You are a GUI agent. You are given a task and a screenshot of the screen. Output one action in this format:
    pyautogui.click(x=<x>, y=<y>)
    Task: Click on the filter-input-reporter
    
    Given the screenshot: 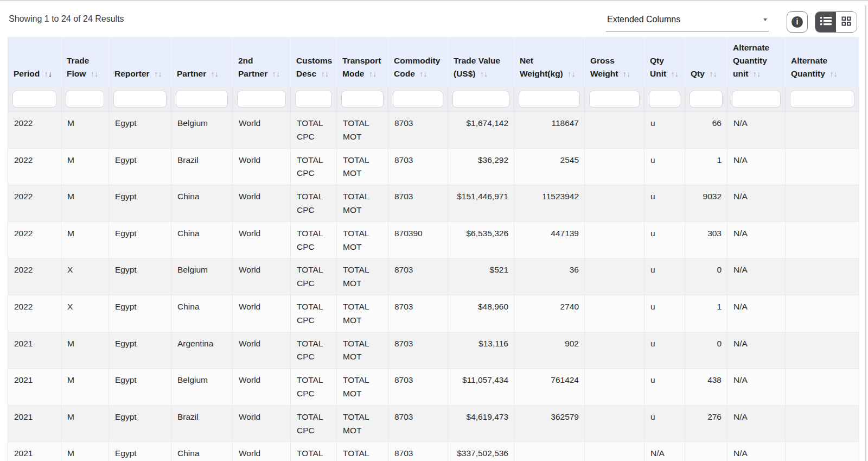 What is the action you would take?
    pyautogui.click(x=140, y=99)
    